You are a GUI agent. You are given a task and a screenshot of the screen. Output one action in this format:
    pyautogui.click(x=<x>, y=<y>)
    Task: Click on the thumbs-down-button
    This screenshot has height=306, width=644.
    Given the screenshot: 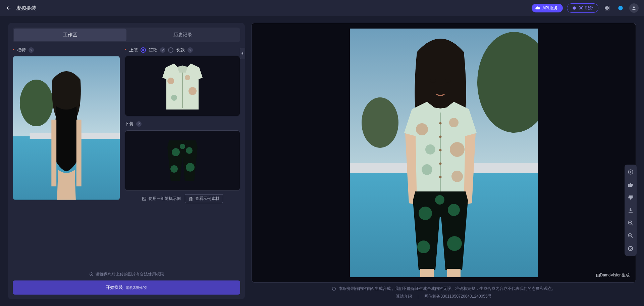 What is the action you would take?
    pyautogui.click(x=631, y=198)
    